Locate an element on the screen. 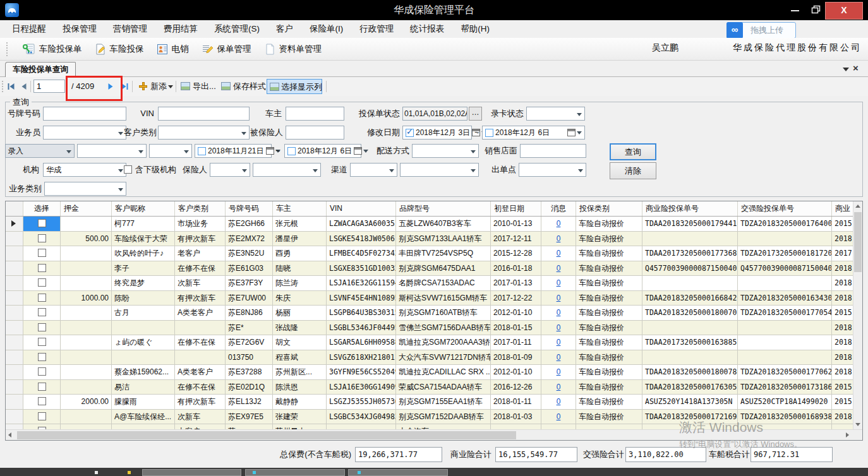  biz-type-select is located at coordinates (85, 189).